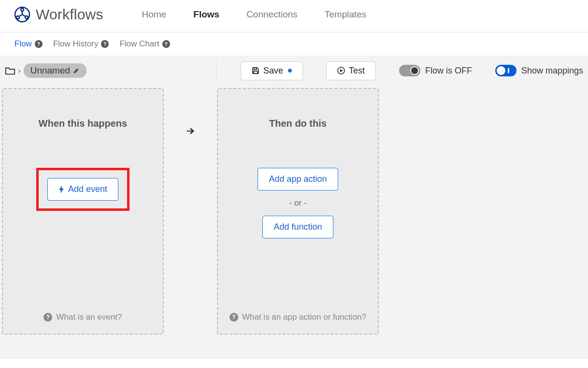 Image resolution: width=588 pixels, height=368 pixels. What do you see at coordinates (144, 44) in the screenshot?
I see `subtab-chart: Flow Chart ?` at bounding box center [144, 44].